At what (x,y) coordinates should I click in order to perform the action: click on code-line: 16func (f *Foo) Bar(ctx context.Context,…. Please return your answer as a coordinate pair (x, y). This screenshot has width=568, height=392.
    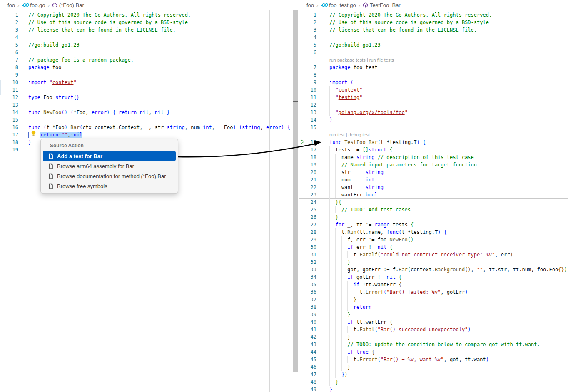
    Looking at the image, I should click on (147, 127).